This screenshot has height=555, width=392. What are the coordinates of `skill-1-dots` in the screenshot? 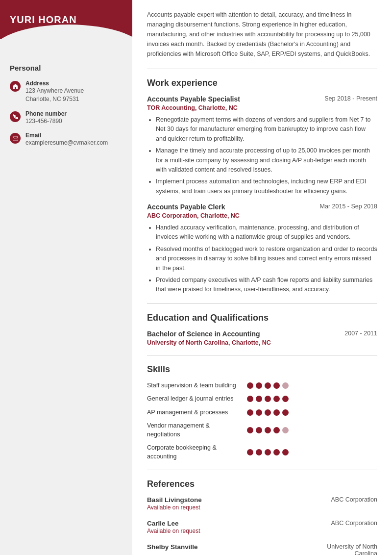 It's located at (268, 399).